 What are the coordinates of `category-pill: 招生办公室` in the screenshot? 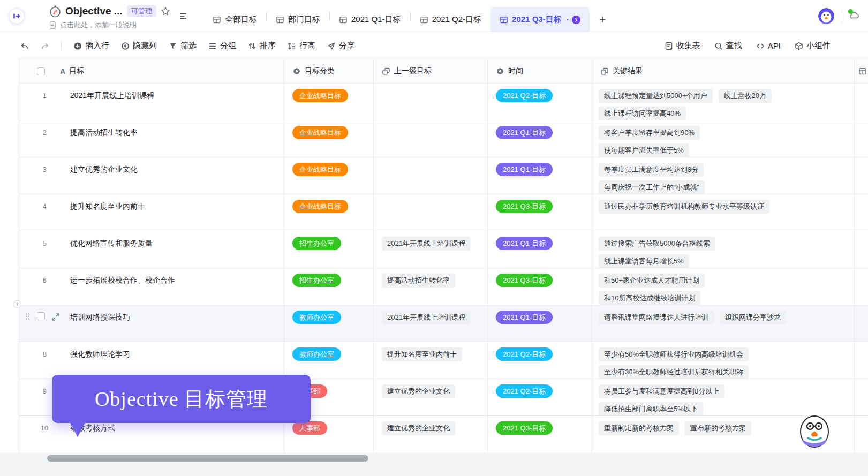 It's located at (317, 281).